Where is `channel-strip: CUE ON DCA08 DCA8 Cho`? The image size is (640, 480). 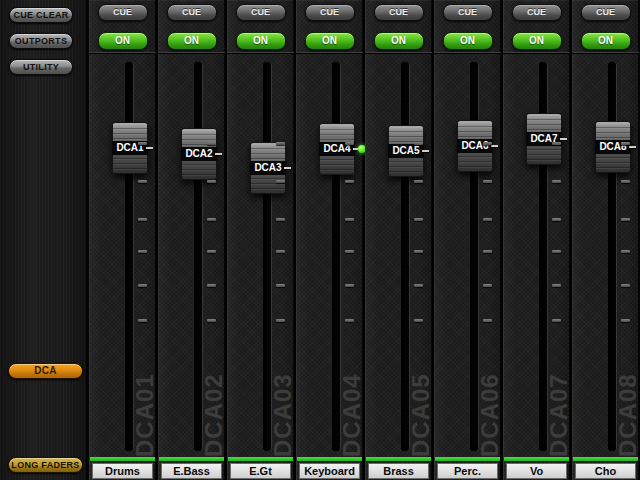 channel-strip: CUE ON DCA08 DCA8 Cho is located at coordinates (606, 240).